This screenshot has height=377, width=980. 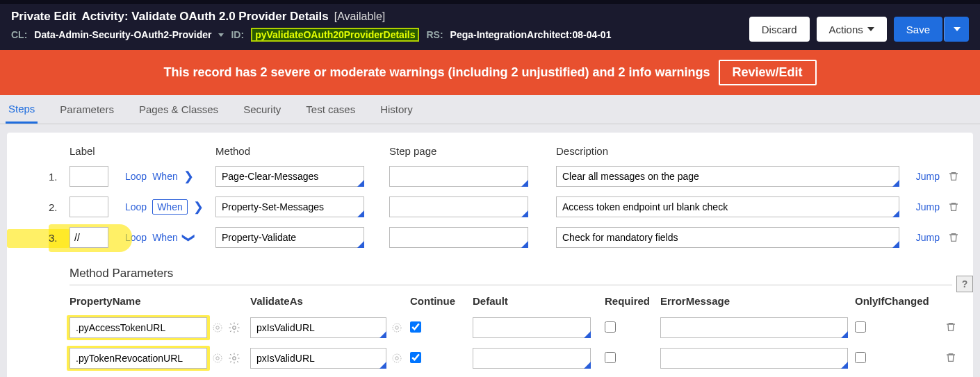 What do you see at coordinates (726, 151) in the screenshot?
I see `col-description: Description` at bounding box center [726, 151].